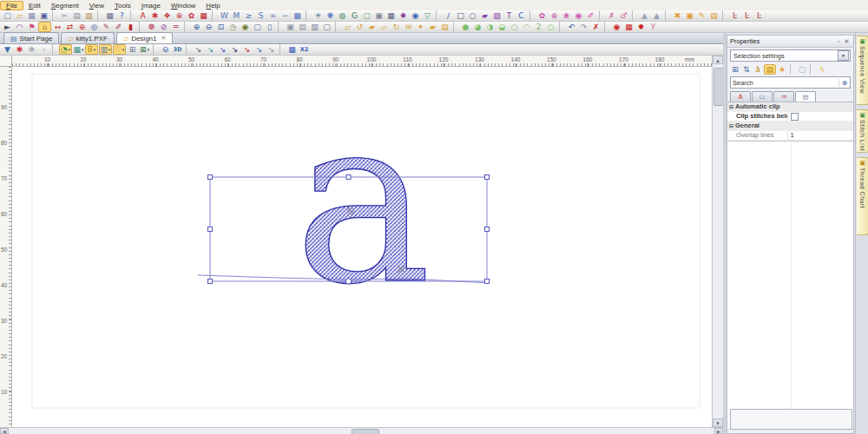 This screenshot has width=868, height=434. Describe the element at coordinates (759, 16) in the screenshot. I see `hoop-large-icon: Ŀ` at that location.